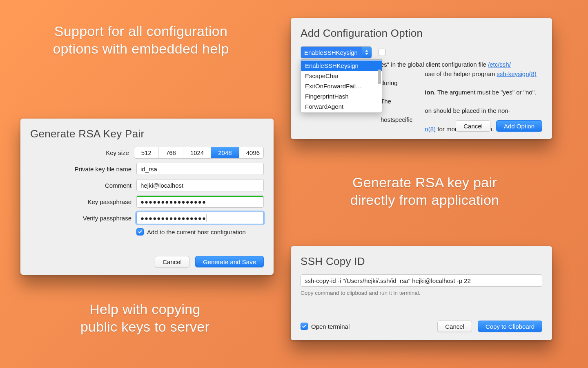  Describe the element at coordinates (141, 31) in the screenshot. I see `caption-line: Support for all configuration` at that location.